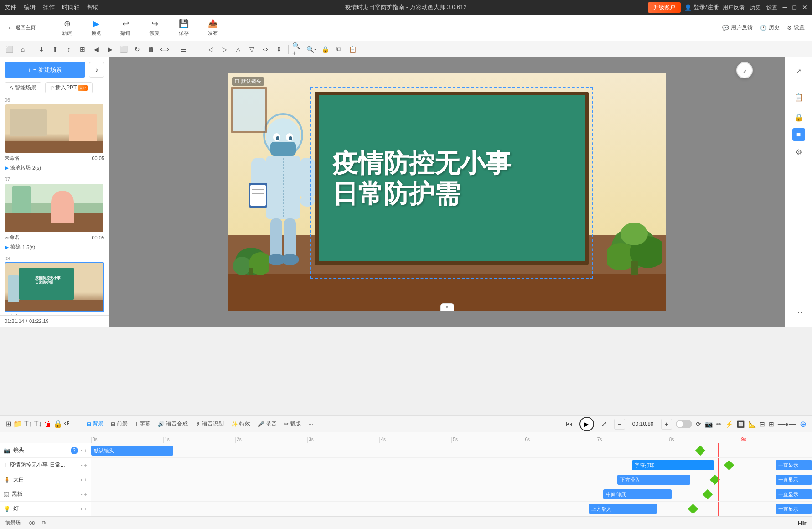 The height and width of the screenshot is (529, 812). What do you see at coordinates (110, 49) in the screenshot?
I see `align-right-expand: ▶` at bounding box center [110, 49].